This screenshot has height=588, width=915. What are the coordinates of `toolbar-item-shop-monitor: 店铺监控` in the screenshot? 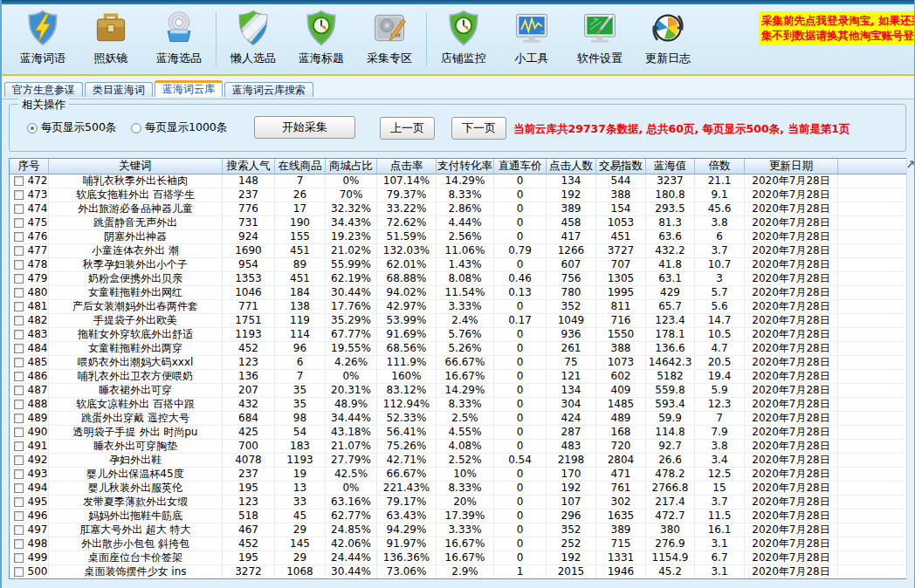 It's located at (464, 38).